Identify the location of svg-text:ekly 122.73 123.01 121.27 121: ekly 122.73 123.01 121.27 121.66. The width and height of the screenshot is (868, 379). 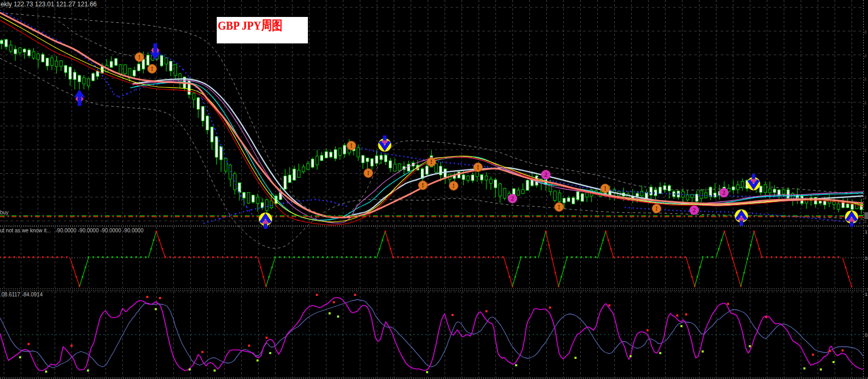
(49, 4).